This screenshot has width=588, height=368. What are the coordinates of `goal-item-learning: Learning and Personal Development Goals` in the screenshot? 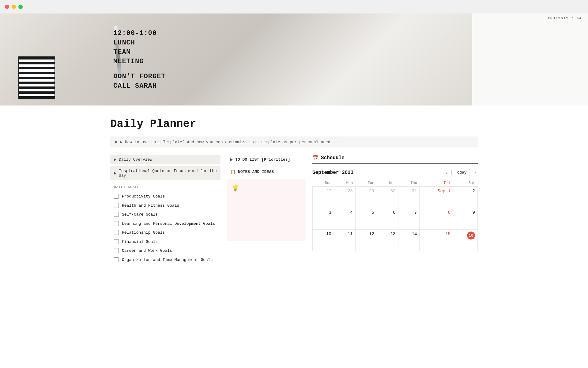 It's located at (165, 224).